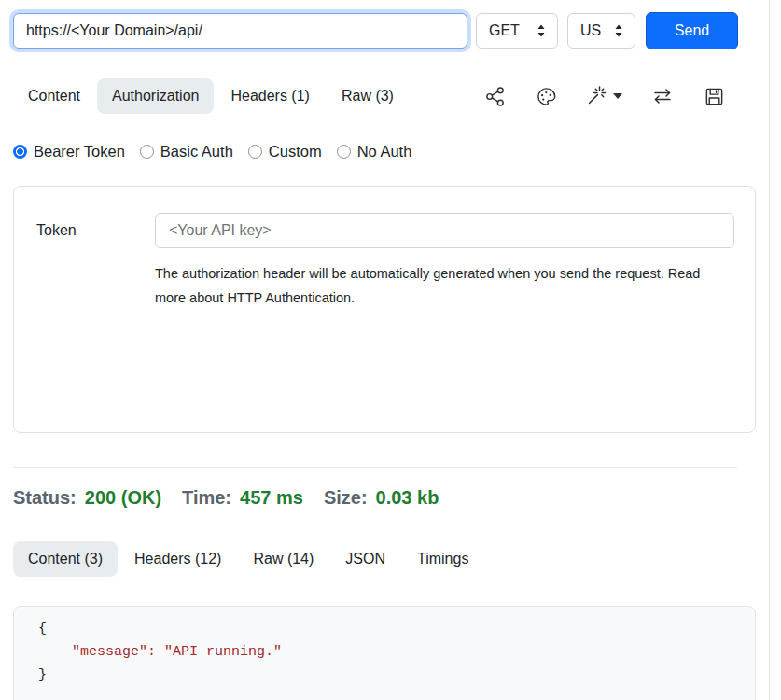 This screenshot has width=781, height=700. What do you see at coordinates (444, 231) in the screenshot?
I see `token-input` at bounding box center [444, 231].